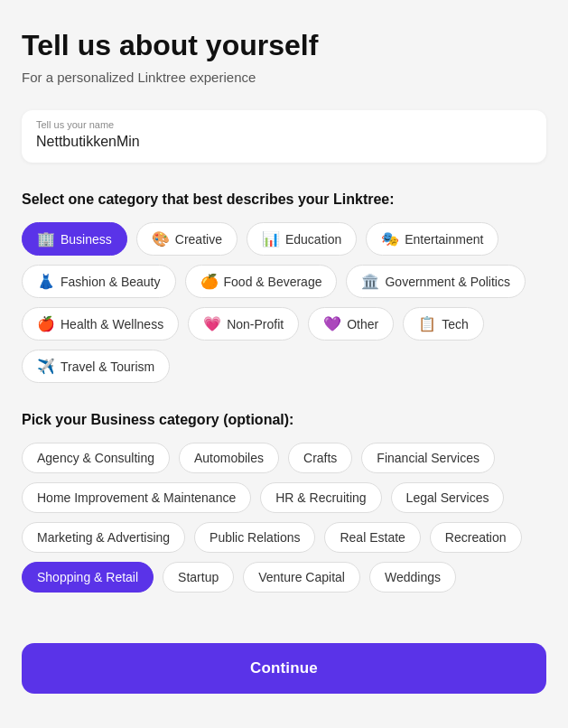  What do you see at coordinates (74, 238) in the screenshot?
I see `category-chip-business: 🏢Business` at bounding box center [74, 238].